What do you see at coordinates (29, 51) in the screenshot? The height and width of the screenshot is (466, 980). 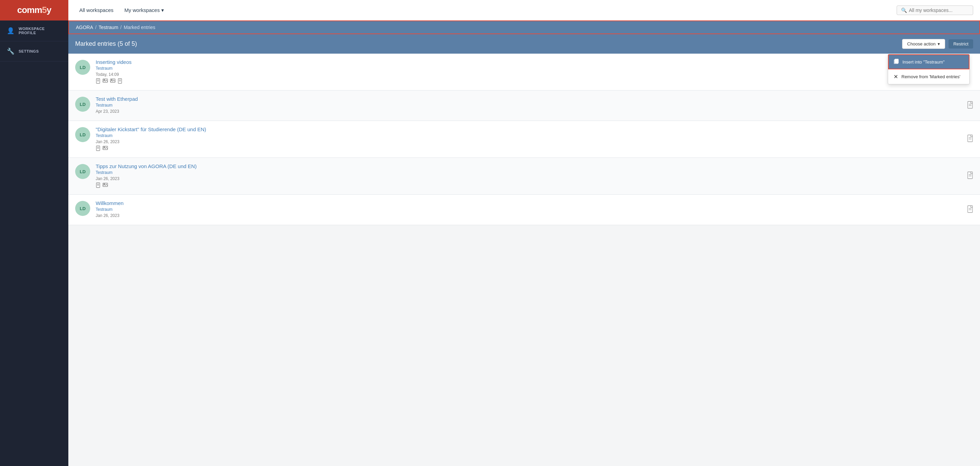 I see `sidebar-item-label: Settings` at bounding box center [29, 51].